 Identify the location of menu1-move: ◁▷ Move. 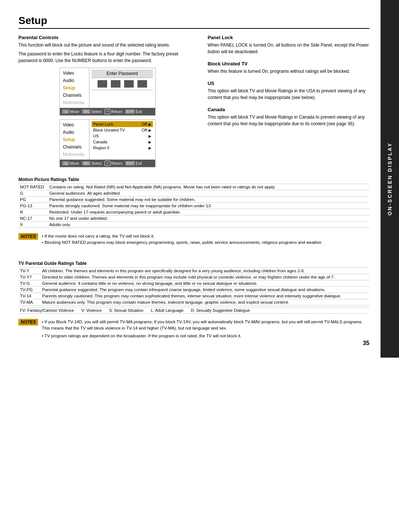
(71, 112).